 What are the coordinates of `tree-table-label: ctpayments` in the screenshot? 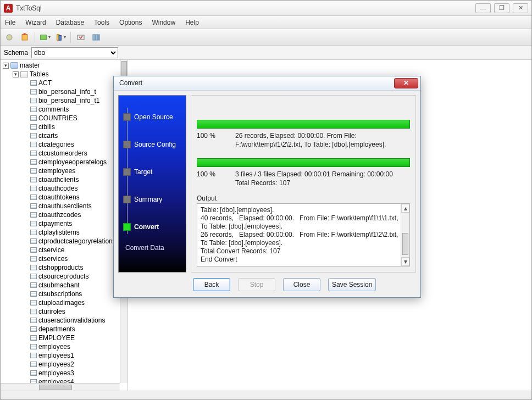 It's located at (55, 224).